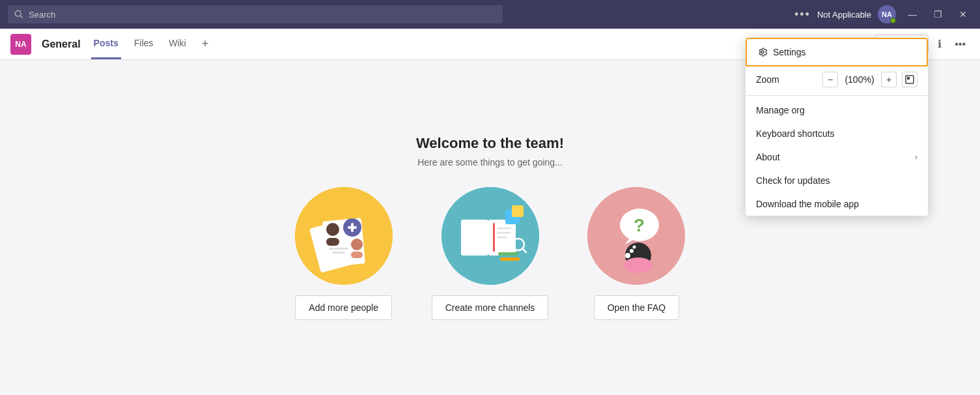  Describe the element at coordinates (837, 126) in the screenshot. I see `dropdown-menu: Settings Zoom − (100%) + Manage org Keyb…` at that location.